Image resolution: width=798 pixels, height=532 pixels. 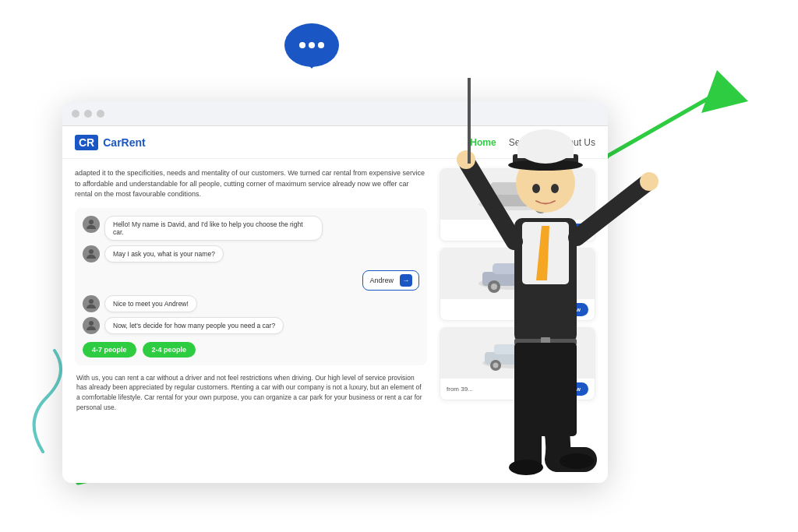 I want to click on intro-text: adapted it to the specificities, needs a…, so click(x=251, y=184).